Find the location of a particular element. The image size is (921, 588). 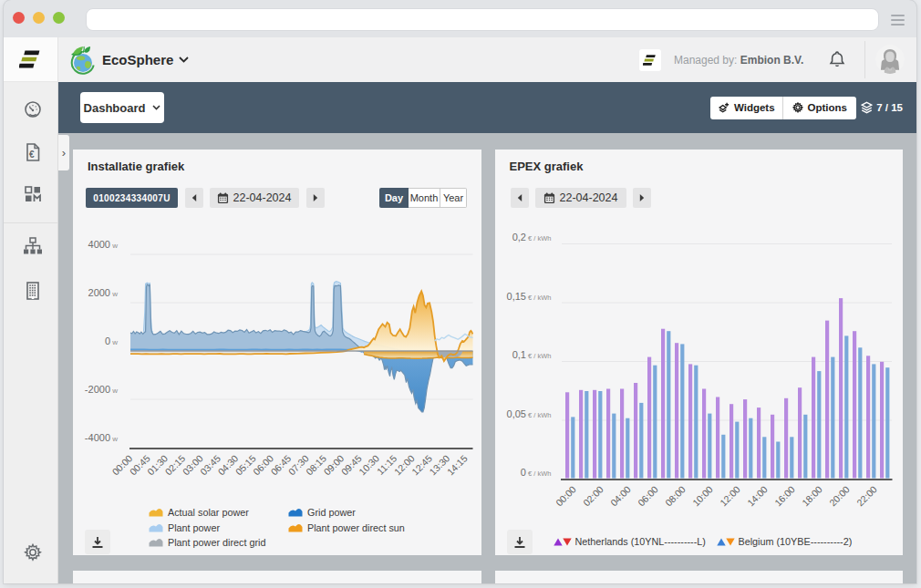

svg-text: 00:00 is located at coordinates (565, 496).